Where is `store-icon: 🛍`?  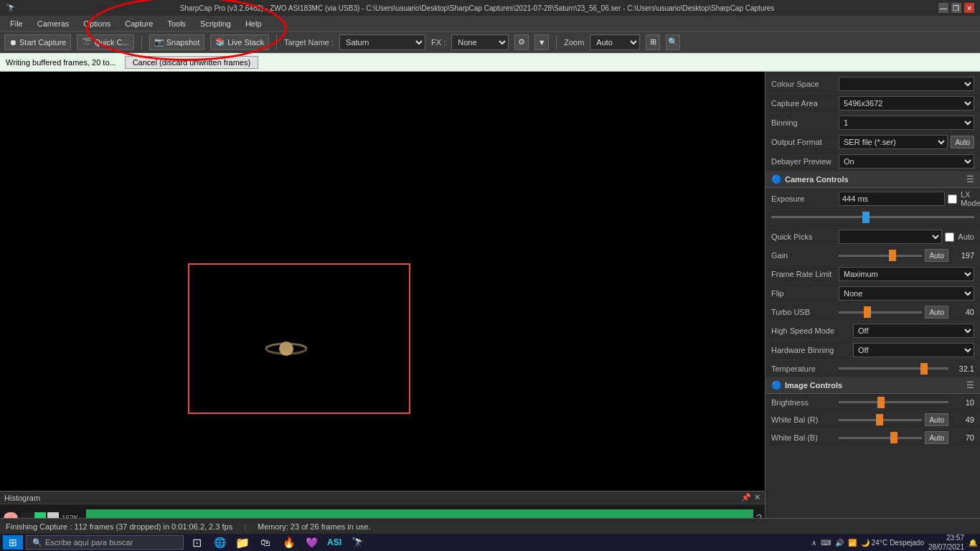 store-icon: 🛍 is located at coordinates (265, 542).